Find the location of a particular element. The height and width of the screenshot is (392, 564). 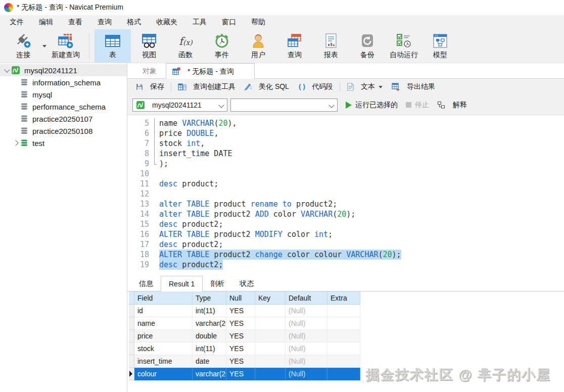

tree-item: practice20250107 is located at coordinates (64, 119).